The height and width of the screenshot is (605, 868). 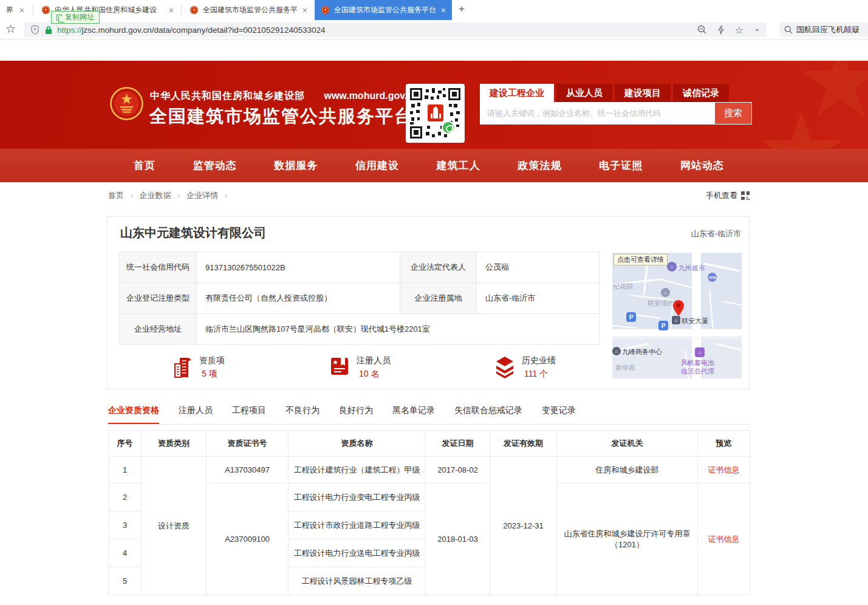 What do you see at coordinates (597, 113) in the screenshot?
I see `keyword-search-input` at bounding box center [597, 113].